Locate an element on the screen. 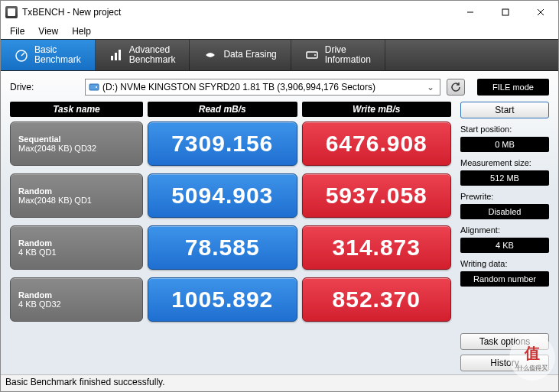 The image size is (559, 392). tab-label: Information is located at coordinates (348, 60).